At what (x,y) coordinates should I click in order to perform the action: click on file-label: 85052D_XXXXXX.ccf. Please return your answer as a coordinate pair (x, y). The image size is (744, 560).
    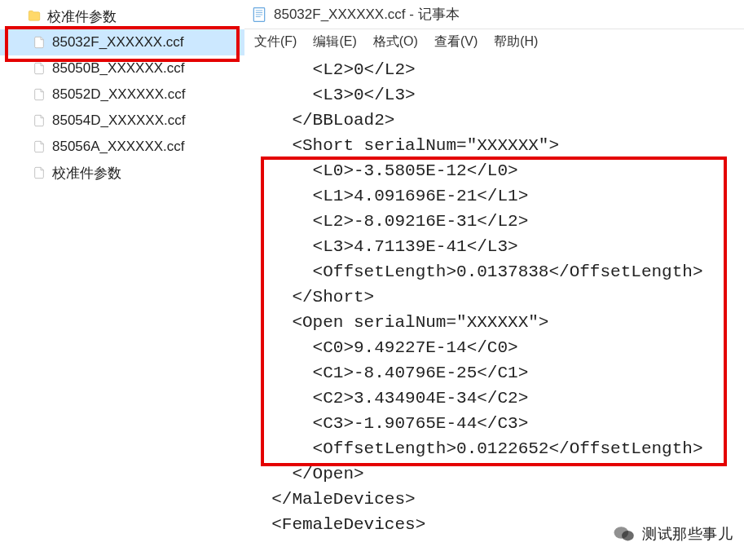
    Looking at the image, I should click on (119, 95).